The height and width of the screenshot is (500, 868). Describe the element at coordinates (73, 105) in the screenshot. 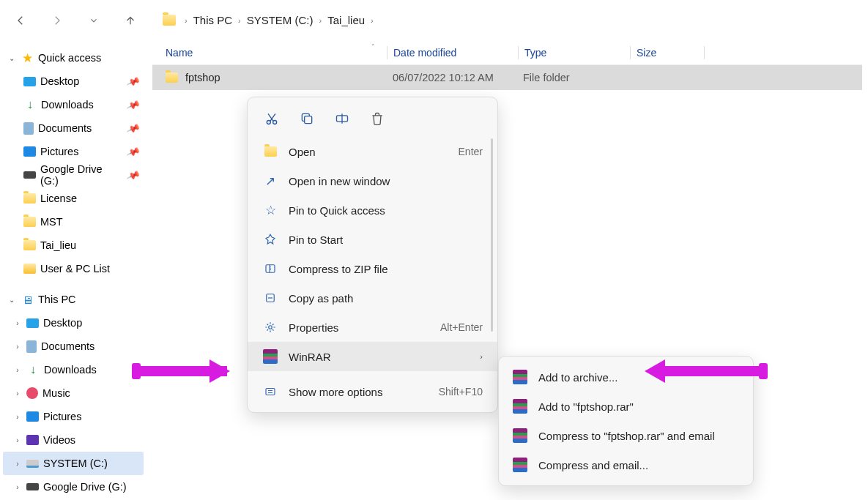

I see `sidebar-downloads: ↓Downloads📌` at that location.